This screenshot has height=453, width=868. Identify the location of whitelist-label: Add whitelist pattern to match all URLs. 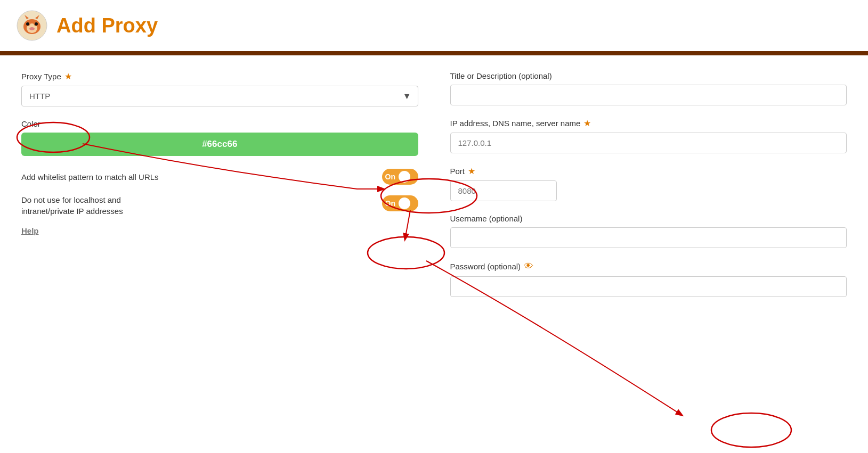
(197, 177).